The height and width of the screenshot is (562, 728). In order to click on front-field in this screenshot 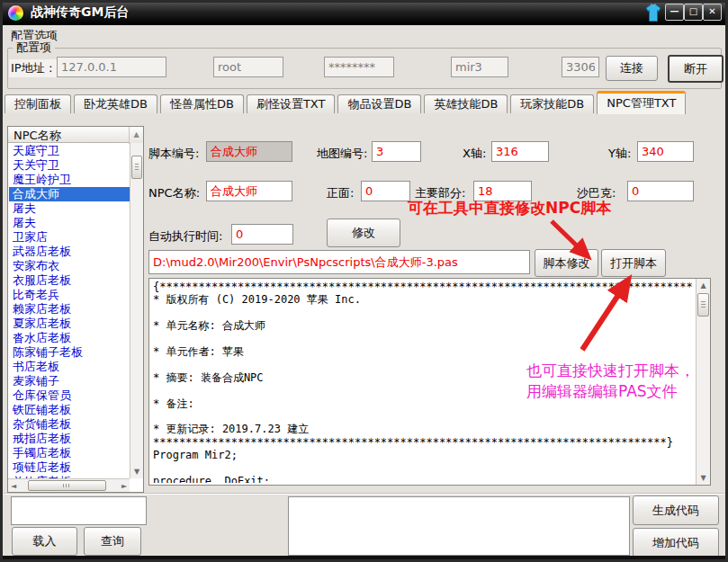, I will do `click(385, 191)`.